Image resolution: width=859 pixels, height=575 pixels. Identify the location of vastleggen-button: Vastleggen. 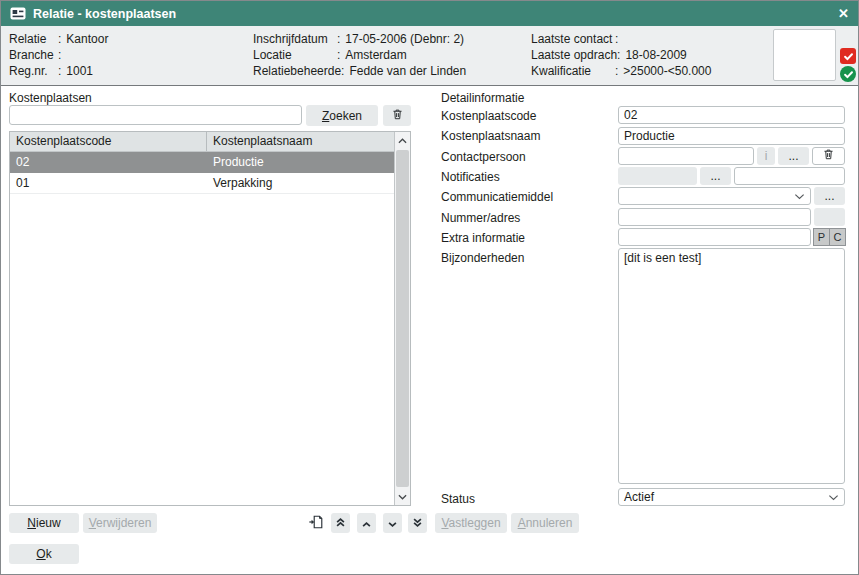
(471, 523).